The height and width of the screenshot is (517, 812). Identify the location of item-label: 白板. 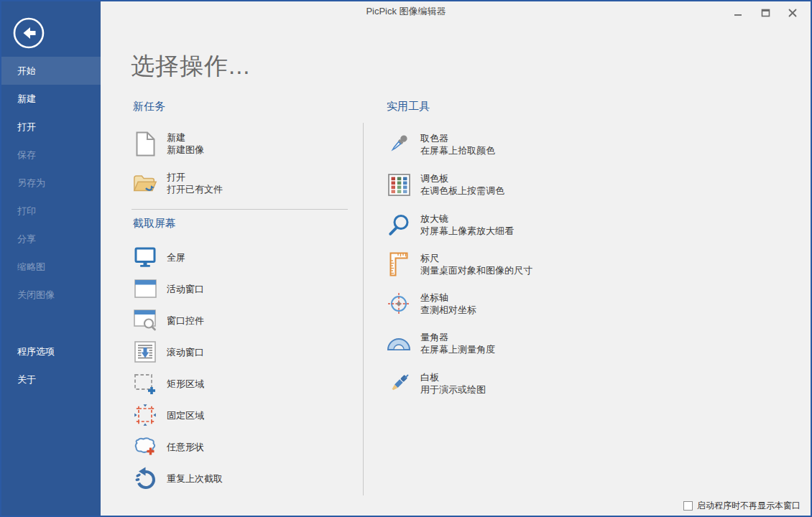
(453, 378).